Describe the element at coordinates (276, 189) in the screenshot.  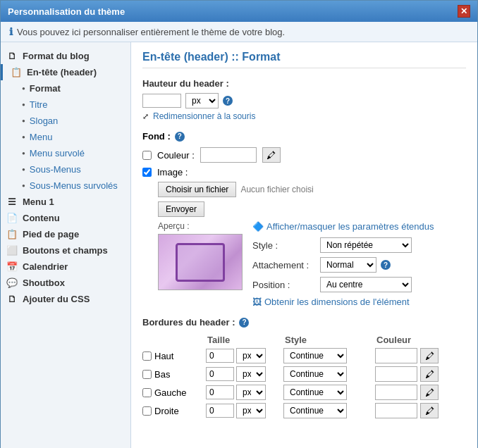
I see `no-file-text: Aucun fichier choisi` at that location.